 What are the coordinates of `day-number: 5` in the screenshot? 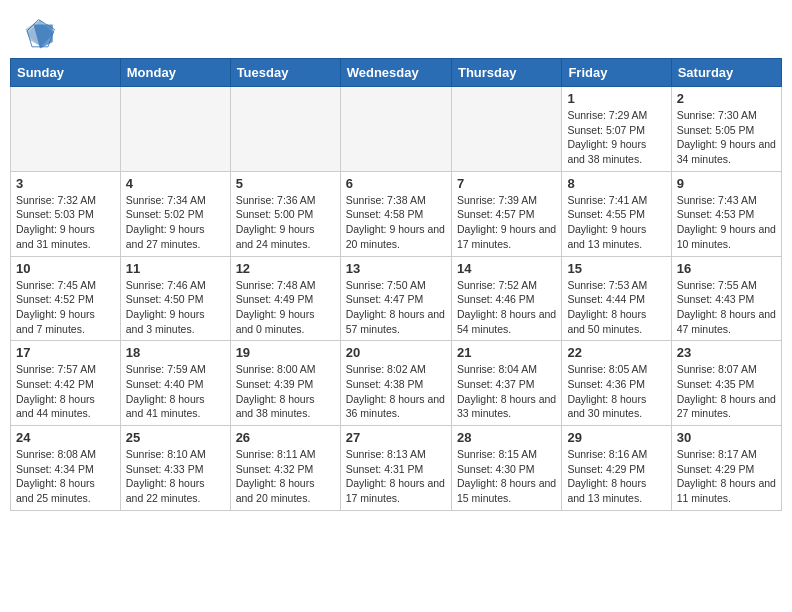 It's located at (286, 184).